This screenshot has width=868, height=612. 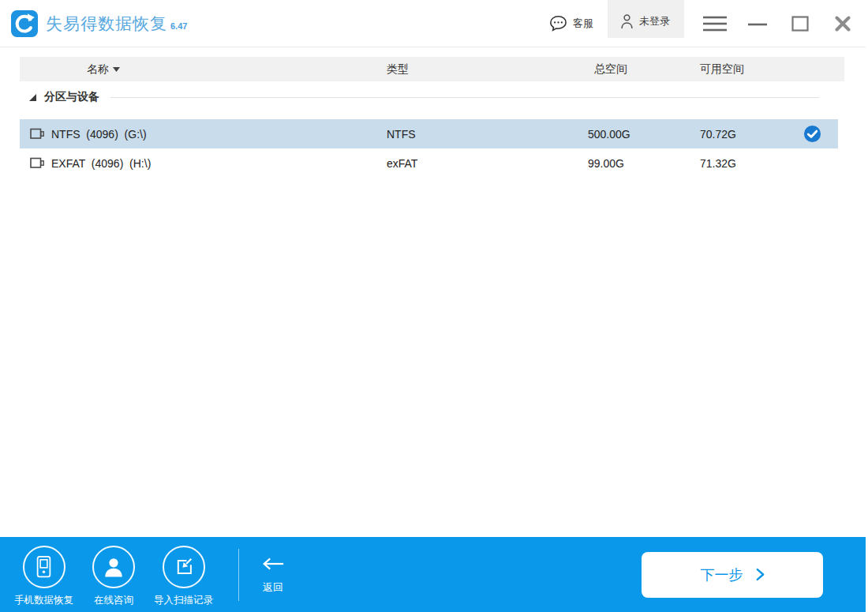 I want to click on back-button: 返回, so click(x=273, y=576).